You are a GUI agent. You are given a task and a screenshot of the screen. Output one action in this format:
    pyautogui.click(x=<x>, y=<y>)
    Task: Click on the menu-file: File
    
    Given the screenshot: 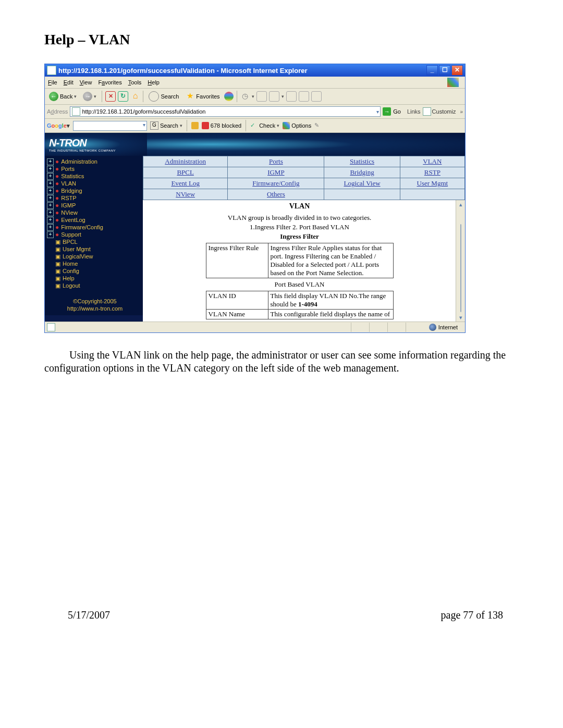 What is the action you would take?
    pyautogui.click(x=53, y=82)
    